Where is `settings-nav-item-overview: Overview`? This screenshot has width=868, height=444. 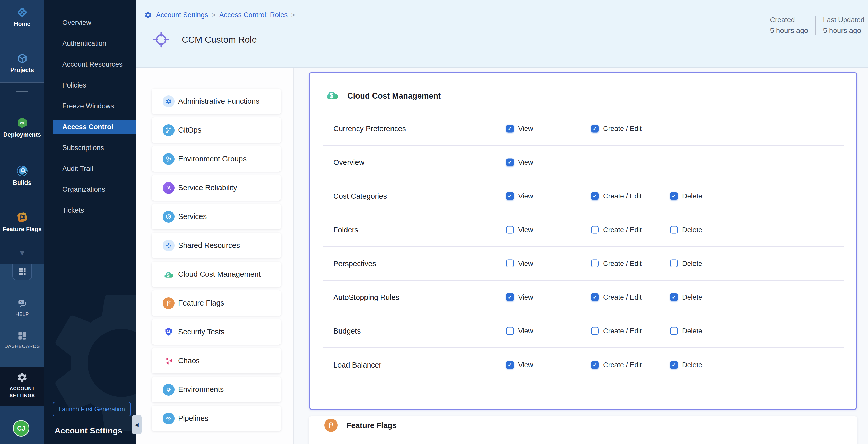 settings-nav-item-overview: Overview is located at coordinates (95, 23).